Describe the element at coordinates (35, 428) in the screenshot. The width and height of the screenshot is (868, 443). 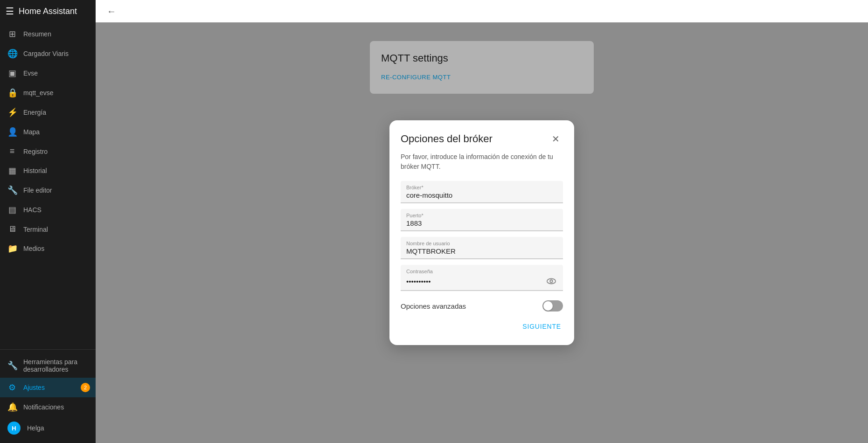
I see `user-label: Helga` at that location.